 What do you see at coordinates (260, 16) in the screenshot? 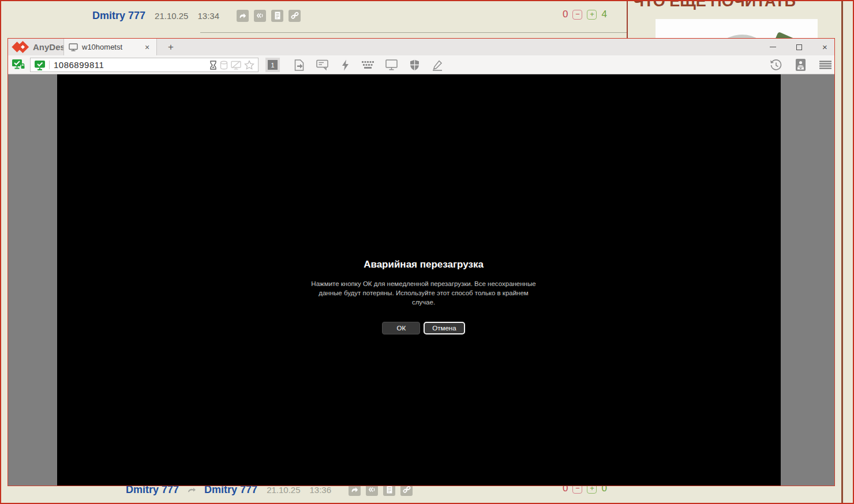
I see `quote-icon` at bounding box center [260, 16].